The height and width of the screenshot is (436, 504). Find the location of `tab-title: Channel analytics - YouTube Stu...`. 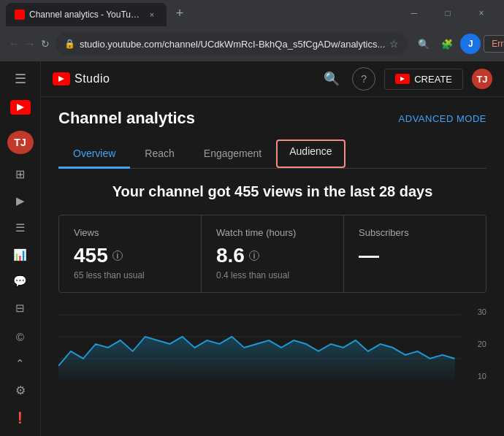

tab-title: Channel analytics - YouTube Stu... is located at coordinates (85, 15).